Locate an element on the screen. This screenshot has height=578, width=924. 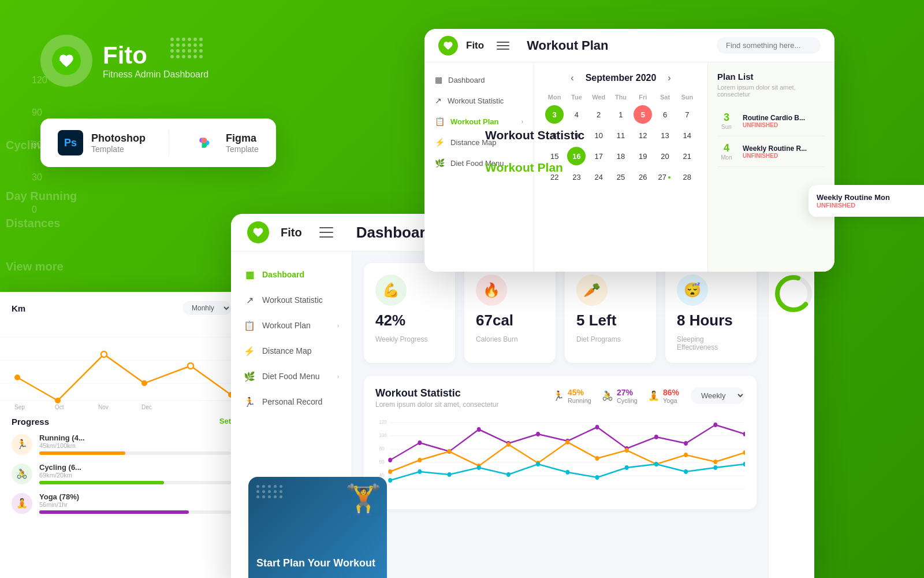
cal-day-12: 12 is located at coordinates (643, 135).